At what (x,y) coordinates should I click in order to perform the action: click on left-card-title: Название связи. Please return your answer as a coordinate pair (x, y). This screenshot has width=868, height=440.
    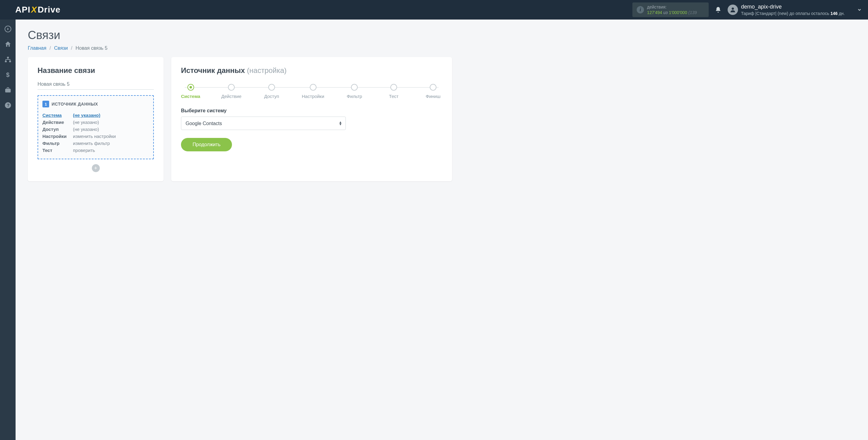
    Looking at the image, I should click on (96, 71).